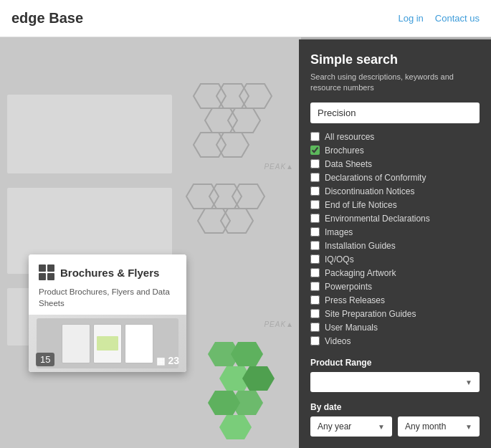  I want to click on checkbox-discontinuation: Discontinuation Notices, so click(395, 191).